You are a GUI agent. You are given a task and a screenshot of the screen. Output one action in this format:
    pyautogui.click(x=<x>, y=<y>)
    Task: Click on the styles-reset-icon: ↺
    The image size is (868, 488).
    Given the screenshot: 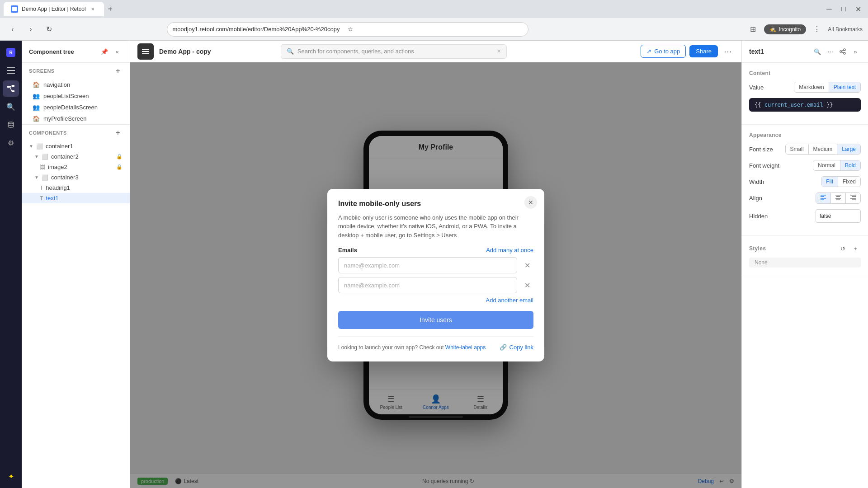 What is the action you would take?
    pyautogui.click(x=843, y=249)
    